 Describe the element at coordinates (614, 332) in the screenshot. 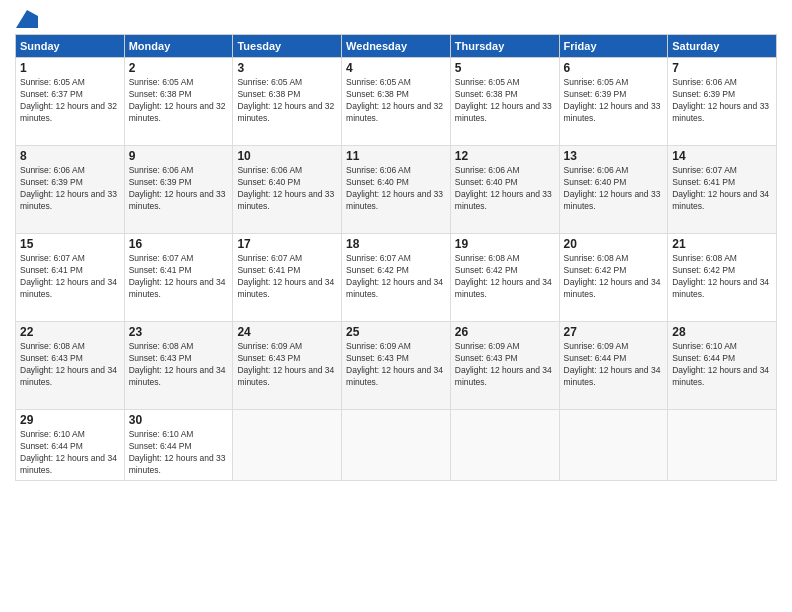

I see `day-number-27: 27` at that location.